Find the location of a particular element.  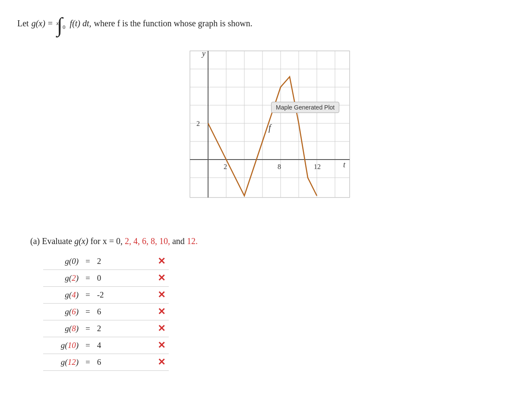

part-a-v10: 10, is located at coordinates (165, 241).